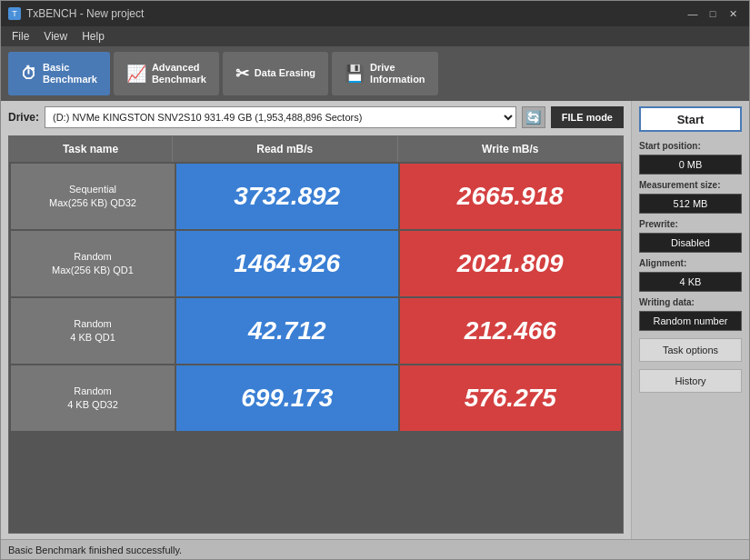 The height and width of the screenshot is (560, 750). Describe the element at coordinates (287, 264) in the screenshot. I see `row-read-random-max-qd1: 1464.926` at that location.